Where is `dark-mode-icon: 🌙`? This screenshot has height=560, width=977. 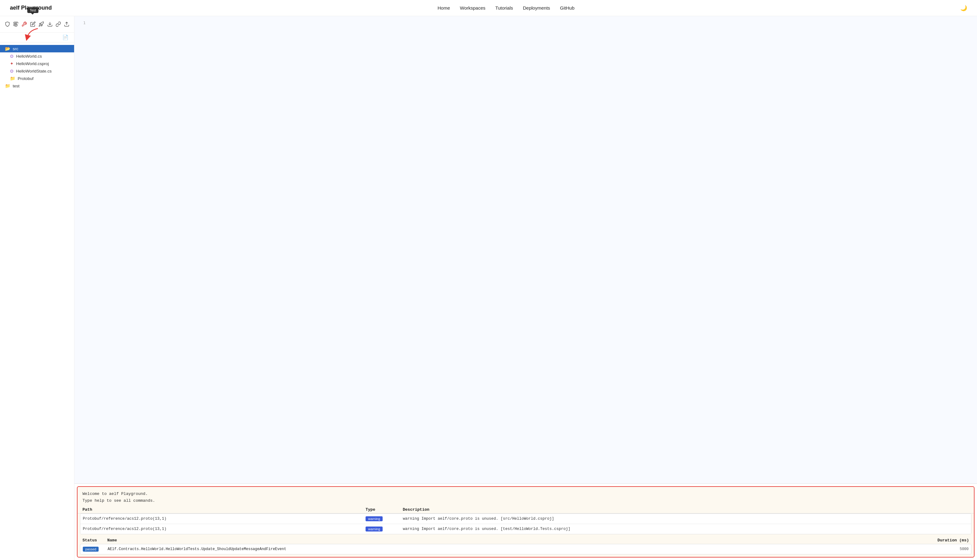 dark-mode-icon: 🌙 is located at coordinates (964, 8).